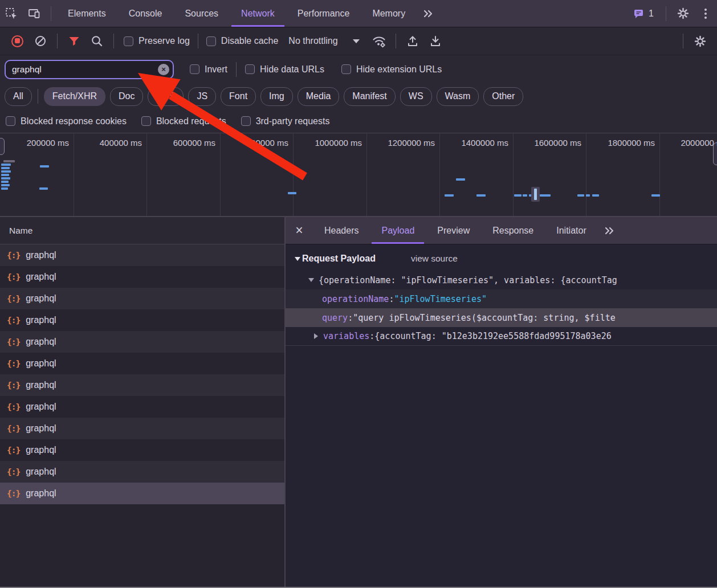 The height and width of the screenshot is (588, 717). I want to click on payload-key: operationName, so click(356, 299).